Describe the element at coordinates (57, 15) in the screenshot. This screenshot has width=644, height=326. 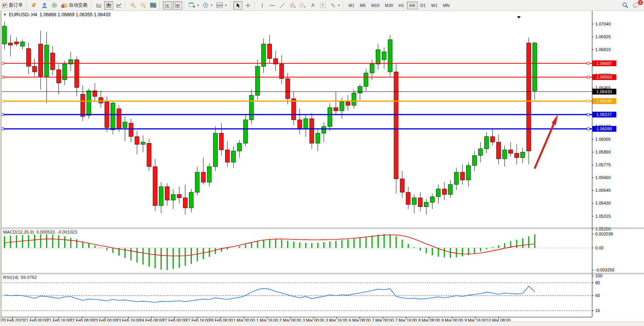
I see `symbol-header: ▼ EURUSD-,H4 1.06868 1.06869 1.06355 1.0…` at that location.